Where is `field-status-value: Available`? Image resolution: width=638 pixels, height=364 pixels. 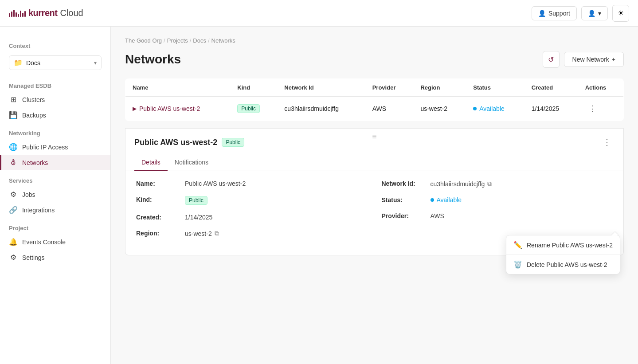
field-status-value: Available is located at coordinates (446, 200).